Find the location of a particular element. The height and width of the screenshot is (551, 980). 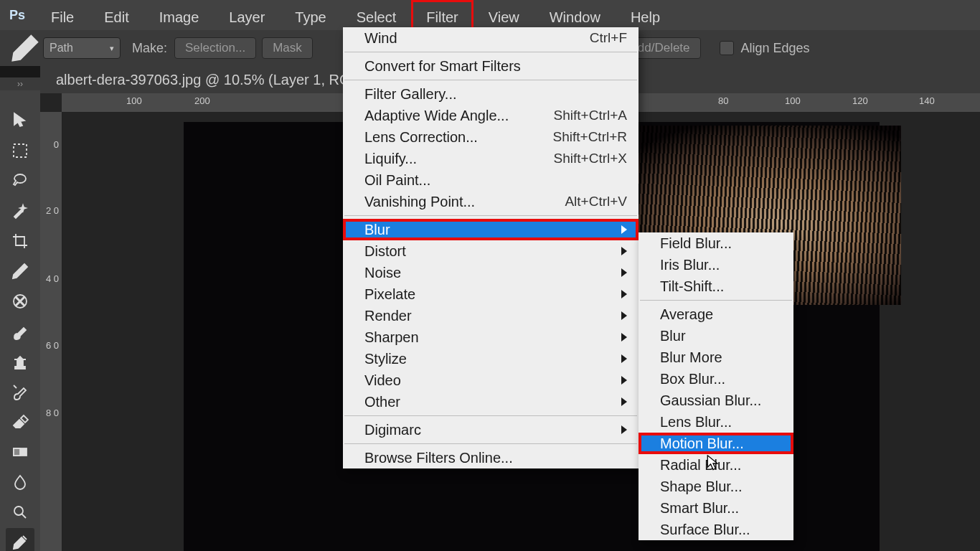

blur-menu-item-lens-blur: Lens Blur... is located at coordinates (716, 422).